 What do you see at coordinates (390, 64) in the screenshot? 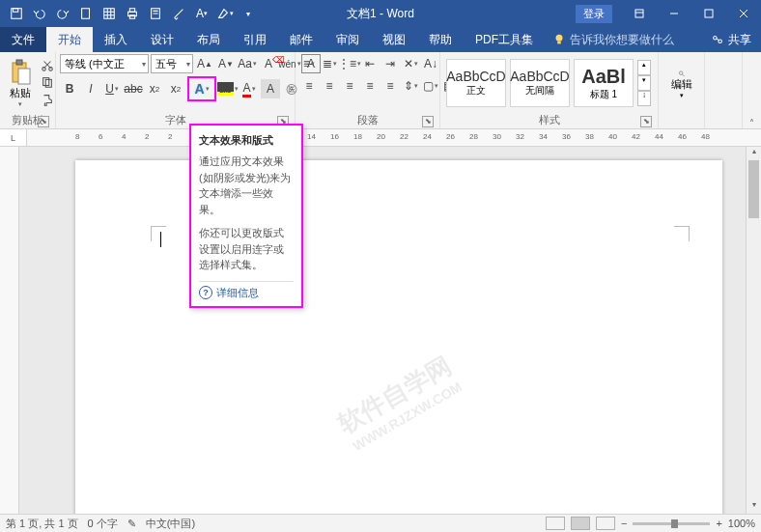
I see `increase-indent-icon: ⇥` at bounding box center [390, 64].